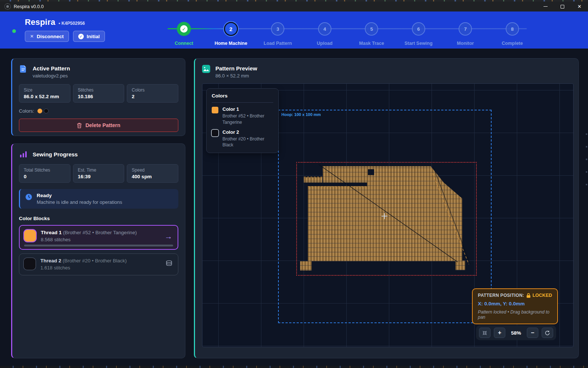  I want to click on reset-view-icon, so click(547, 333).